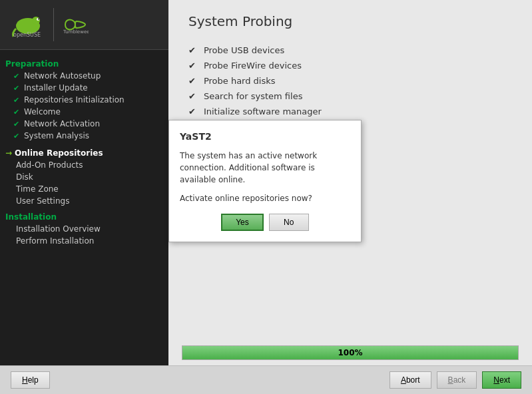  Describe the element at coordinates (76, 32) in the screenshot. I see `svg-text: Tumbleweed` at that location.